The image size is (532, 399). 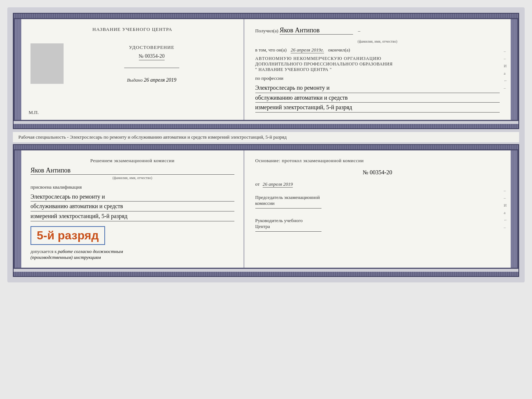 What do you see at coordinates (152, 64) in the screenshot?
I see `cert-details: УДОСТОВЕРЕНИЕ № 00354-20 Выдано 26 апрел…` at bounding box center [152, 64].